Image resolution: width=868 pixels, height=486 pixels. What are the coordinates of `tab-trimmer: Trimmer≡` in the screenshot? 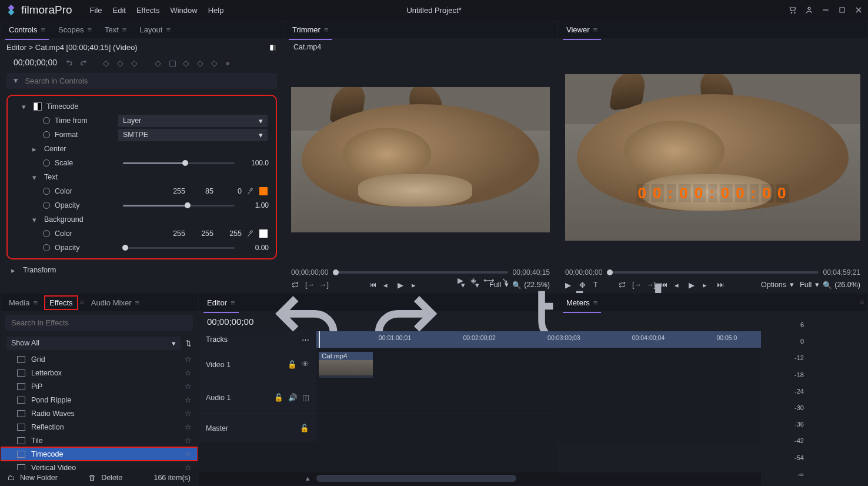 It's located at (311, 29).